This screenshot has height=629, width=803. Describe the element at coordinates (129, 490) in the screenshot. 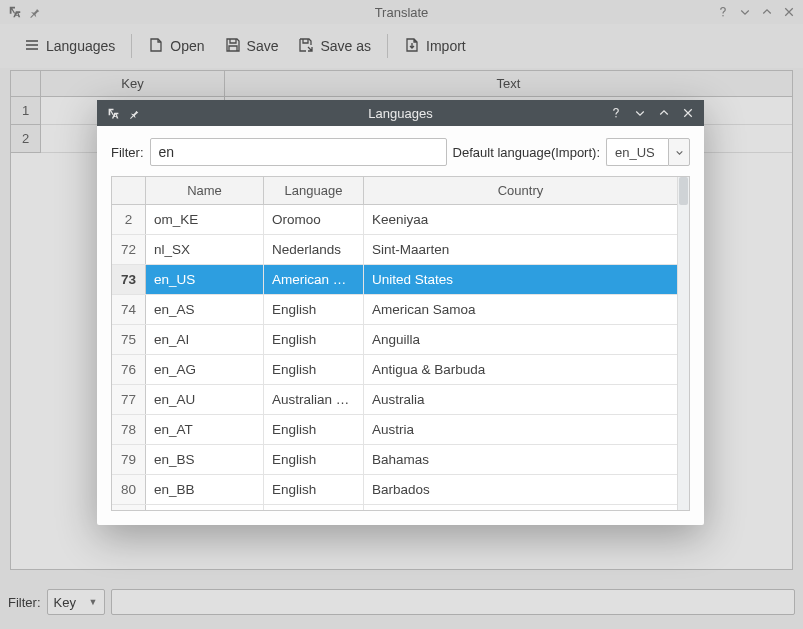

I see `row-number: 80` at that location.